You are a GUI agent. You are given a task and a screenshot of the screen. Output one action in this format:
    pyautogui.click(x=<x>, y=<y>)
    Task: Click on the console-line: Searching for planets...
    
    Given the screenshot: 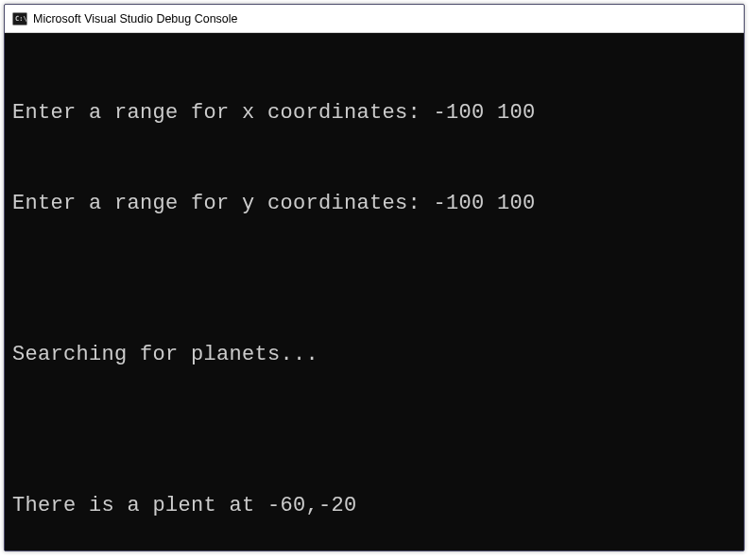 What is the action you would take?
    pyautogui.click(x=374, y=355)
    